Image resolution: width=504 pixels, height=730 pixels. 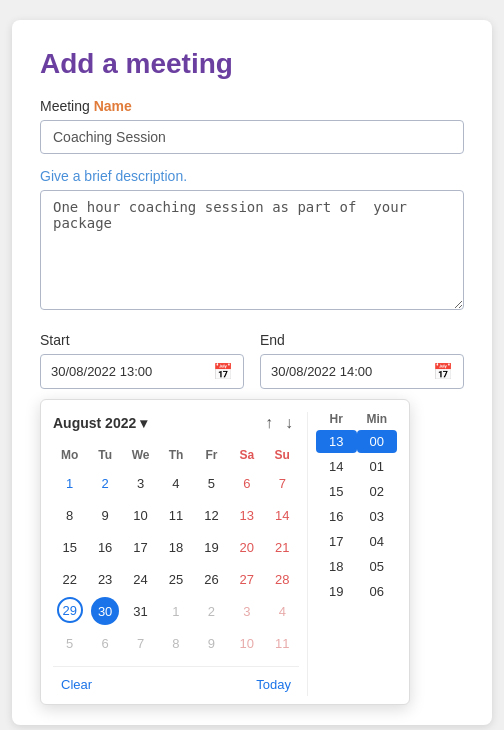 What do you see at coordinates (70, 547) in the screenshot?
I see `day-15: 15` at bounding box center [70, 547].